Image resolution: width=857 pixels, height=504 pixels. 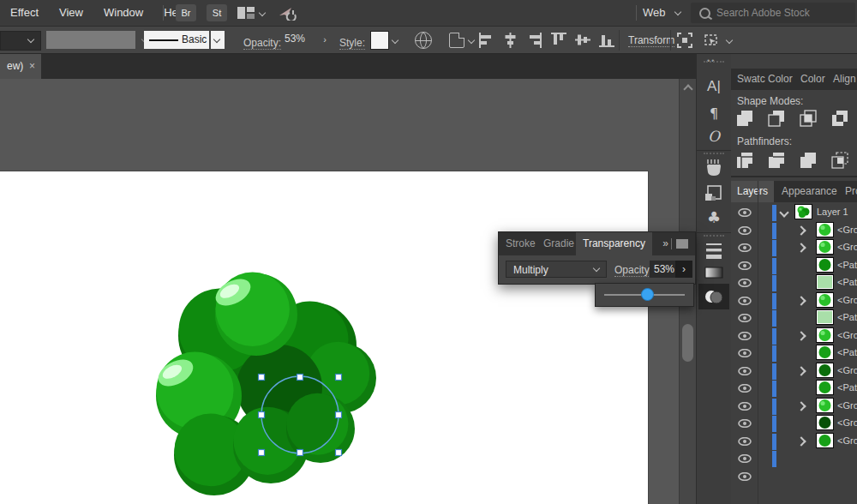 I want to click on tab-transparency: Transparency, so click(x=614, y=243).